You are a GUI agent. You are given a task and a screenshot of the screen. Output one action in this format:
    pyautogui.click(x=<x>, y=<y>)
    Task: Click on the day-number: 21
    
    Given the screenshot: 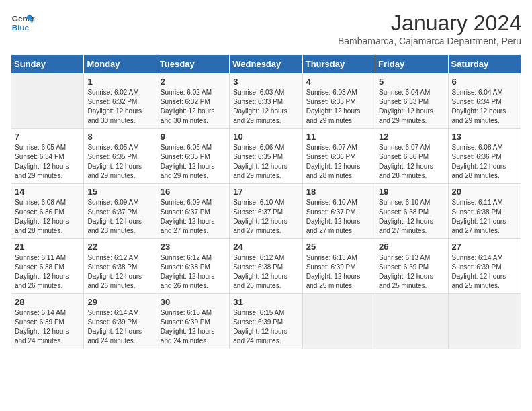 What is the action you would take?
    pyautogui.click(x=47, y=247)
    